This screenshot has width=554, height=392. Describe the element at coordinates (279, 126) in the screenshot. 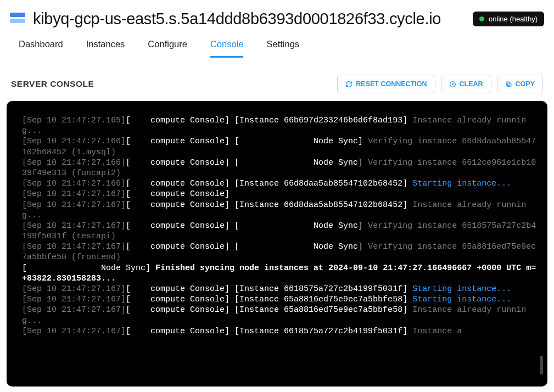

I see `log-line: [Sep 10 21:47:27.165][ compute Console] …` at that location.